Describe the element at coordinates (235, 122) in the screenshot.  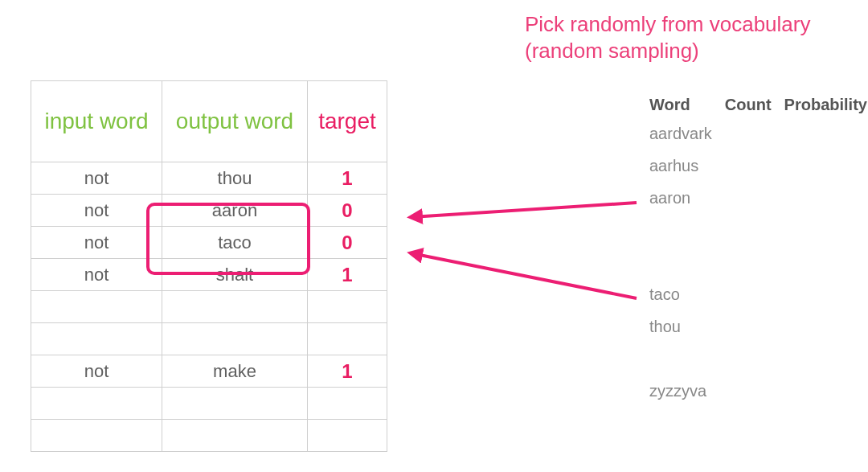
I see `col-header-output: output word` at that location.